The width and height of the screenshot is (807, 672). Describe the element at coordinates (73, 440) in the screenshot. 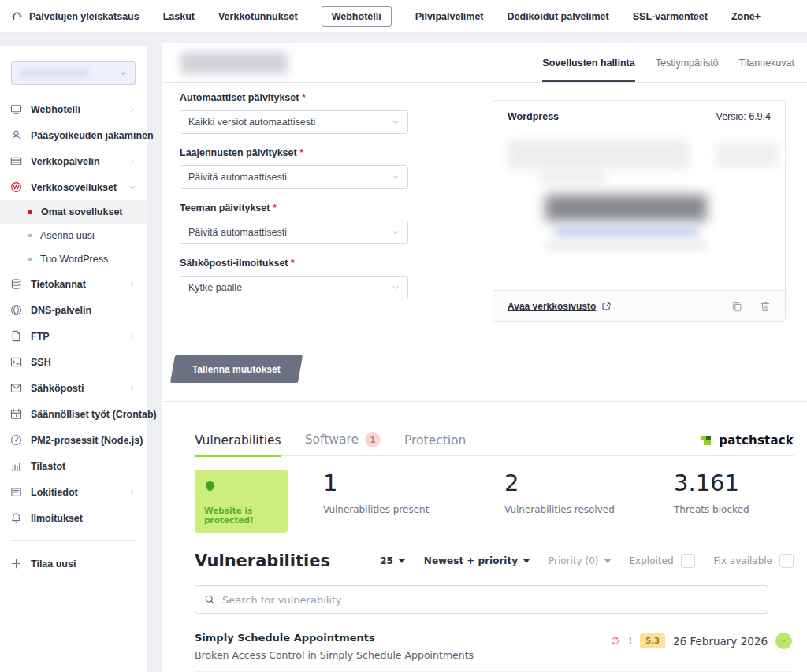

I see `sidebar-item-pm2-processes: PM2-prosessit (Node.js)` at that location.